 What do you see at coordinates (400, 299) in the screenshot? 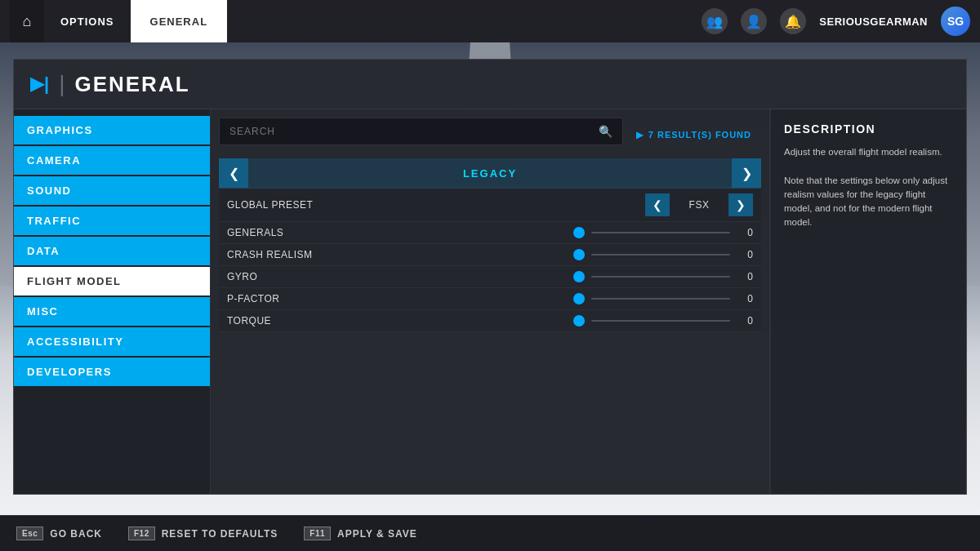
I see `p-factor-label: P-FACTOR` at bounding box center [400, 299].